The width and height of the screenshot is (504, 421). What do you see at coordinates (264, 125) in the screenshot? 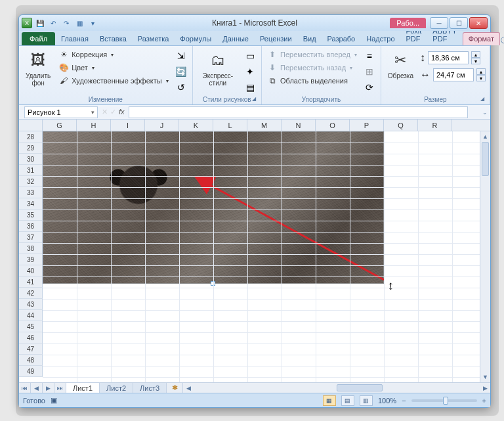
I see `col-M: M` at bounding box center [264, 125].